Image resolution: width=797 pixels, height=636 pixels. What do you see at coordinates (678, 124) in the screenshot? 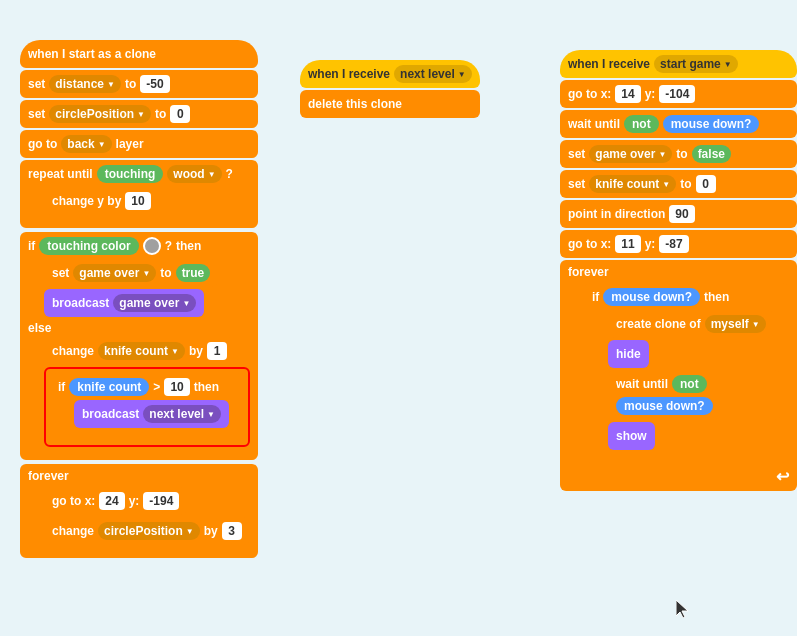
I see `wait-until-block: wait until not mouse down?` at bounding box center [678, 124].